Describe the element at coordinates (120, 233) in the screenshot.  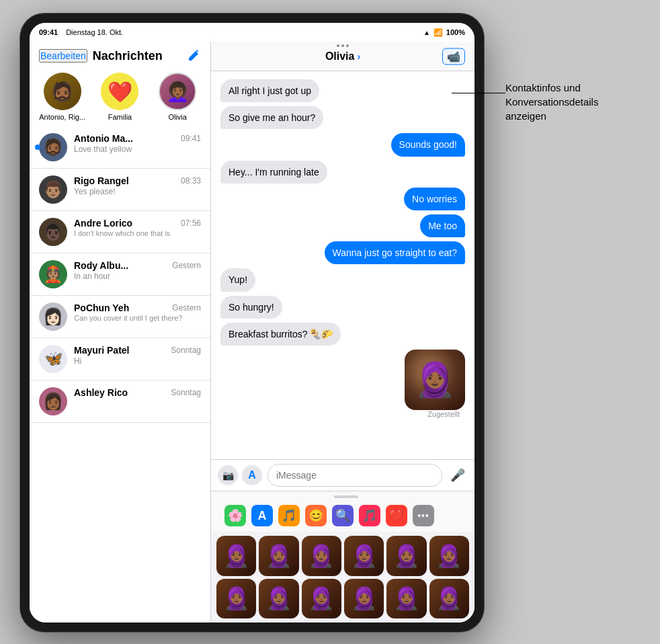
I see `conv-item-andre: 👨🏿 Andre Lorico 07:56 I don't know which…` at that location.